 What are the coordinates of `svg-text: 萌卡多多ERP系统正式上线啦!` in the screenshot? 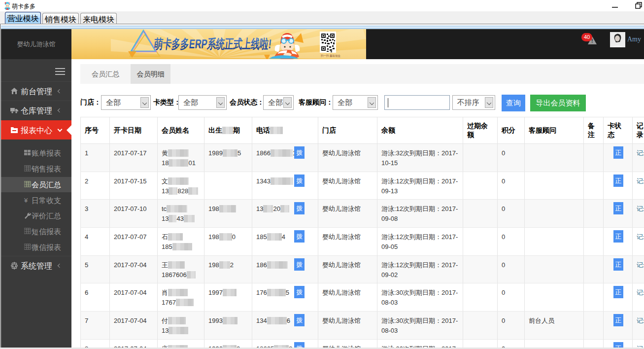 It's located at (213, 44).